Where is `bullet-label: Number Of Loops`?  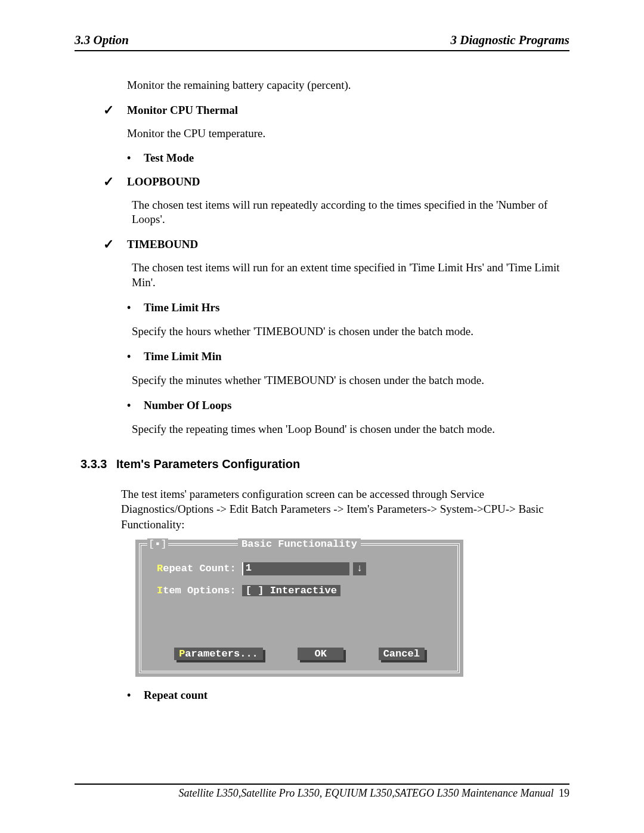
bullet-label: Number Of Loops is located at coordinates (187, 405).